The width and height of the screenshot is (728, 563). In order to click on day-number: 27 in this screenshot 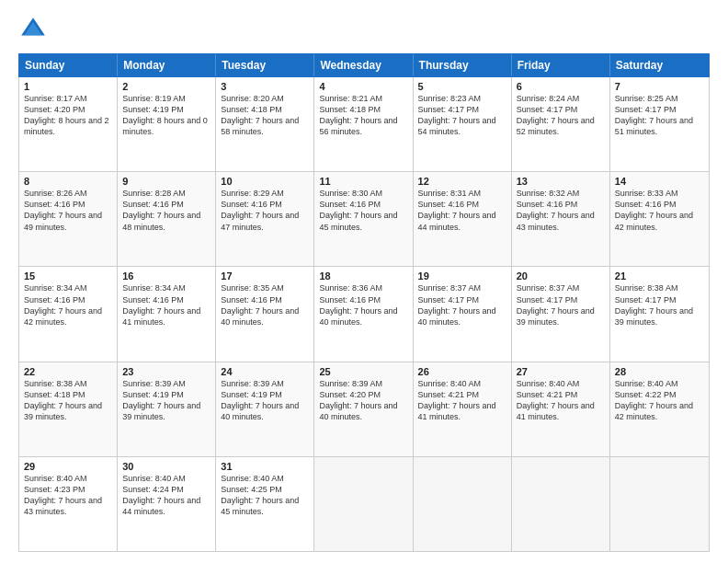, I will do `click(561, 372)`.